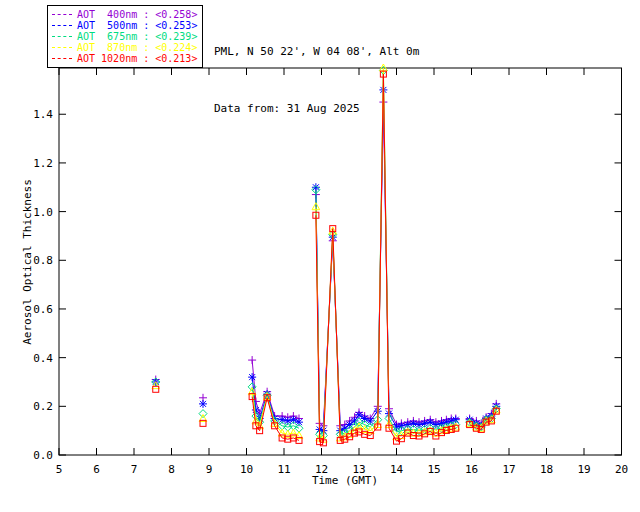 Image resolution: width=640 pixels, height=512 pixels. What do you see at coordinates (137, 36) in the screenshot?
I see `legend-label: AOT 675nm : <0.239>` at bounding box center [137, 36].